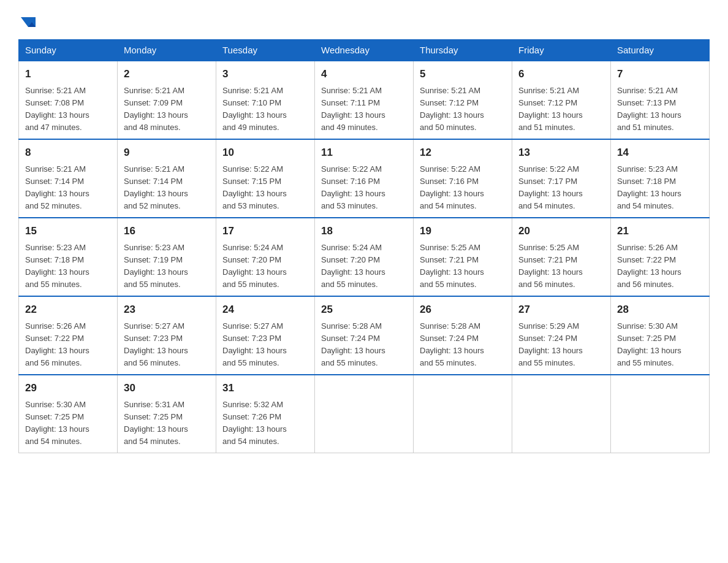 This screenshot has width=728, height=563. I want to click on day-number: 9, so click(167, 153).